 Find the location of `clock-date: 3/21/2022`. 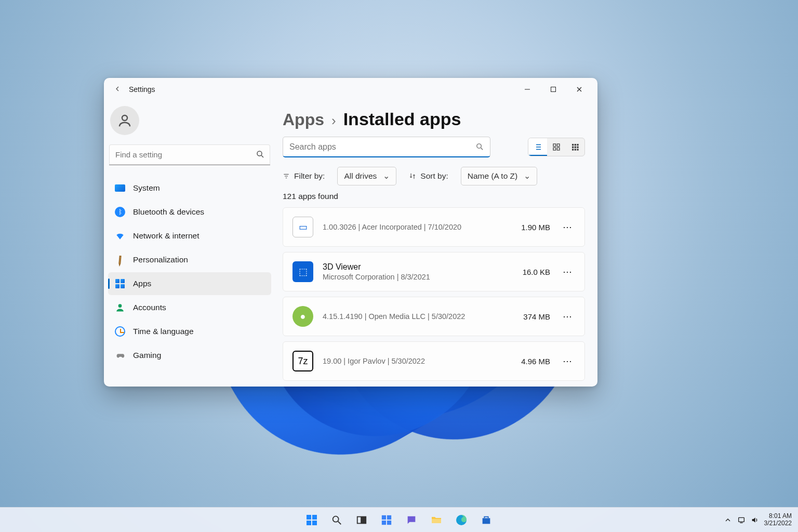

clock-date: 3/21/2022 is located at coordinates (778, 524).